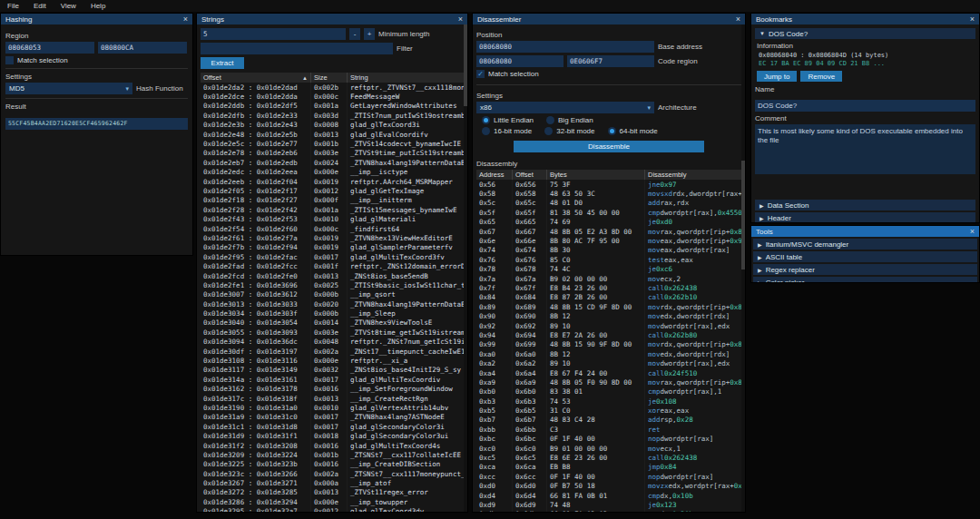  Describe the element at coordinates (332, 483) in the screenshot. I see `string-row: 0x01de3267 : 0x01de32710x000a__imp_atof` at that location.